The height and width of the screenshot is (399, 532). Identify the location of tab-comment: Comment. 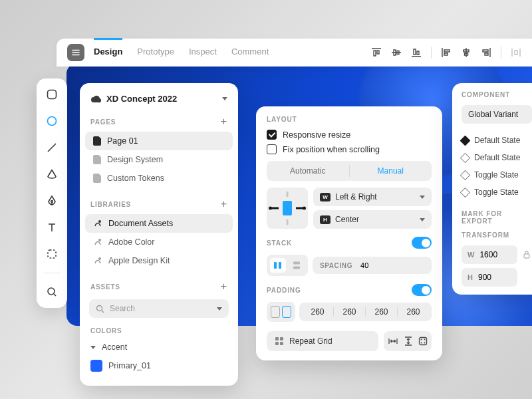
(250, 53).